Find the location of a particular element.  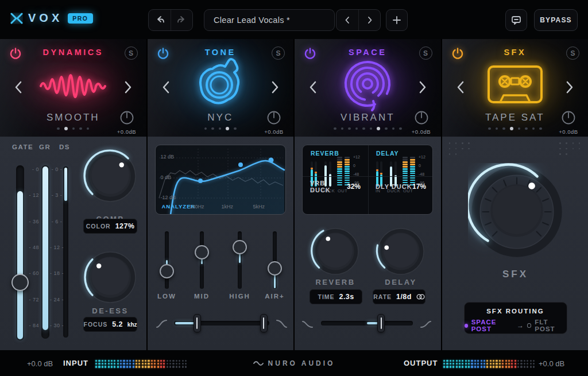

focus-field: FOCUS 5.2 khz is located at coordinates (110, 324).